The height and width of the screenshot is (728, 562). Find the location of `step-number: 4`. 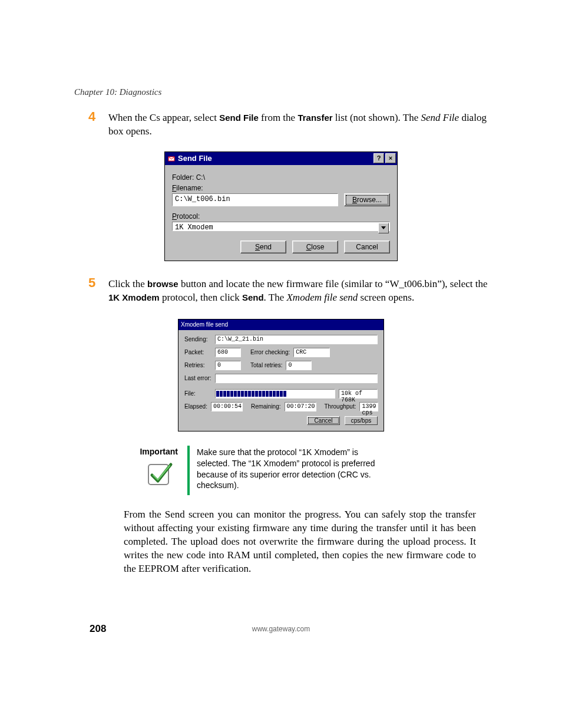

step-number: 4 is located at coordinates (92, 117).